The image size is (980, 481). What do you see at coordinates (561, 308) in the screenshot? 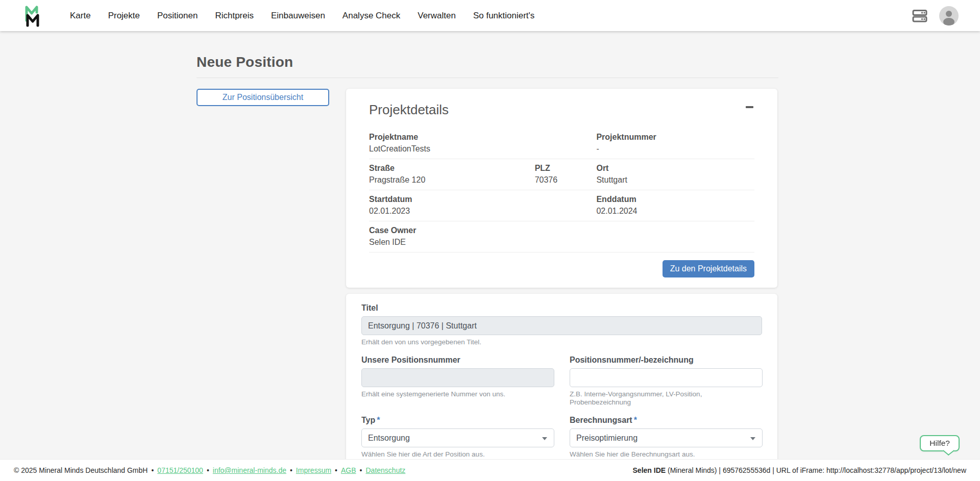
I see `titel-label: Titel` at bounding box center [561, 308].